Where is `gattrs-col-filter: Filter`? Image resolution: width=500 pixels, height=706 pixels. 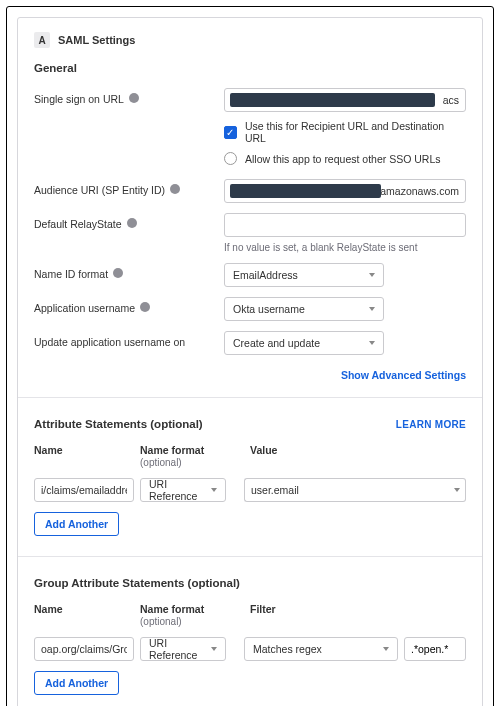 gattrs-col-filter: Filter is located at coordinates (349, 615).